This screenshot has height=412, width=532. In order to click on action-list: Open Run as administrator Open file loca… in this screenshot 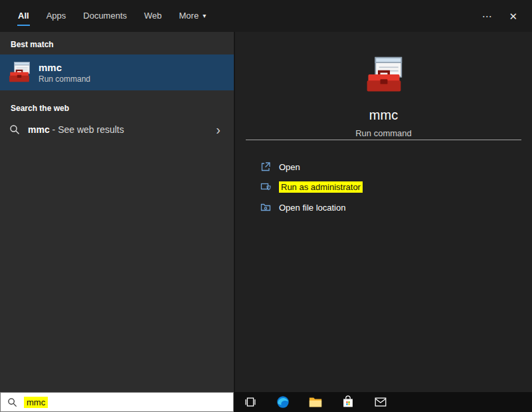, I will do `click(384, 187)`.